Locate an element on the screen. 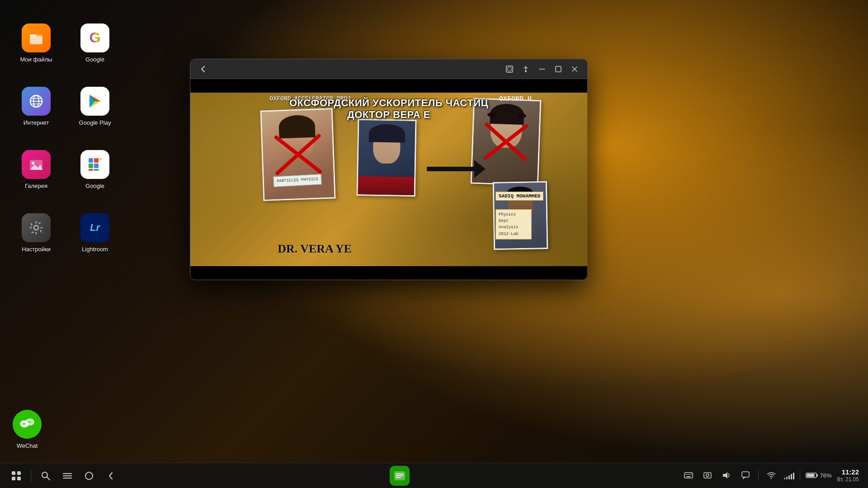  signal-bars is located at coordinates (789, 475).